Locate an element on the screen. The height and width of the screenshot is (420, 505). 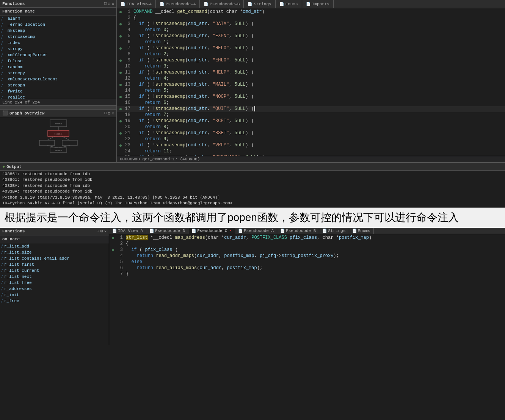
bottom-functions-panel: Functions □ ⊡ ✕ on name 𝑓r_list_add𝑓r_li… is located at coordinates (55, 287).